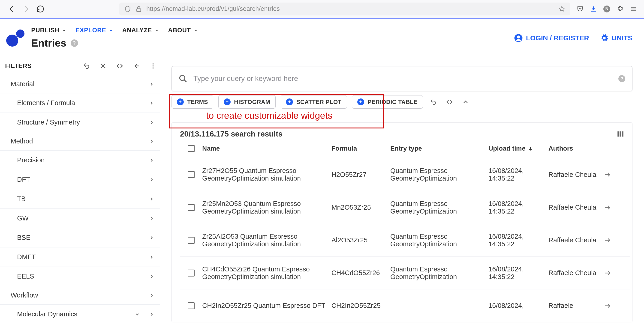 This screenshot has height=327, width=644. Describe the element at coordinates (80, 103) in the screenshot. I see `sidebar-item-elements-formula: Elements / Formula` at that location.